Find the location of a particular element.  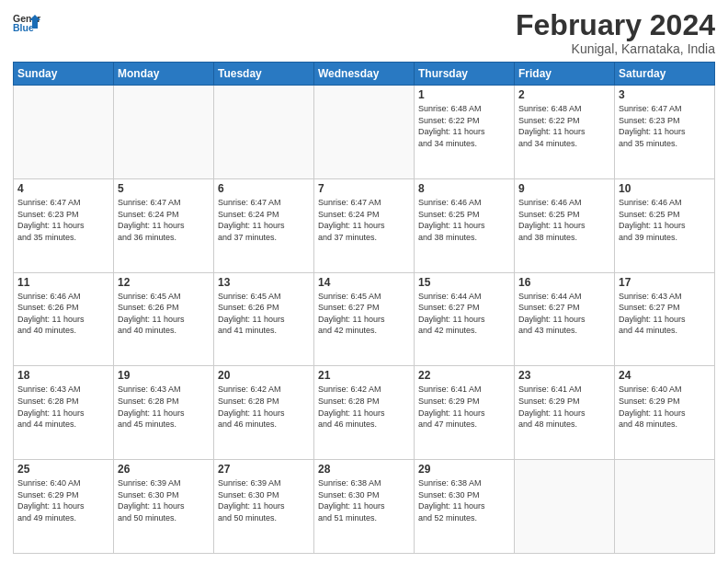

day-info: Sunrise: 6:46 AMSunset: 6:26 PMDaylight:… is located at coordinates (63, 314).